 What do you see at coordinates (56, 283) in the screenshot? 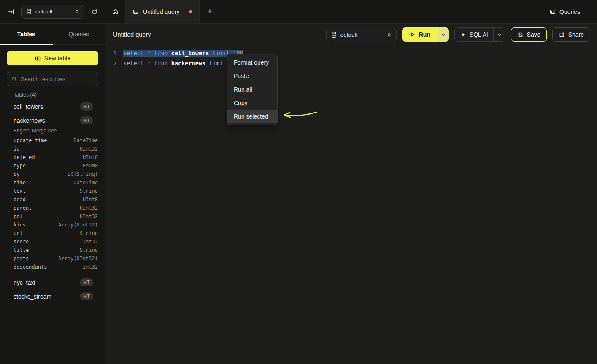
I see `table-row-nyc-taxi: nyc_taxi MT` at bounding box center [56, 283].